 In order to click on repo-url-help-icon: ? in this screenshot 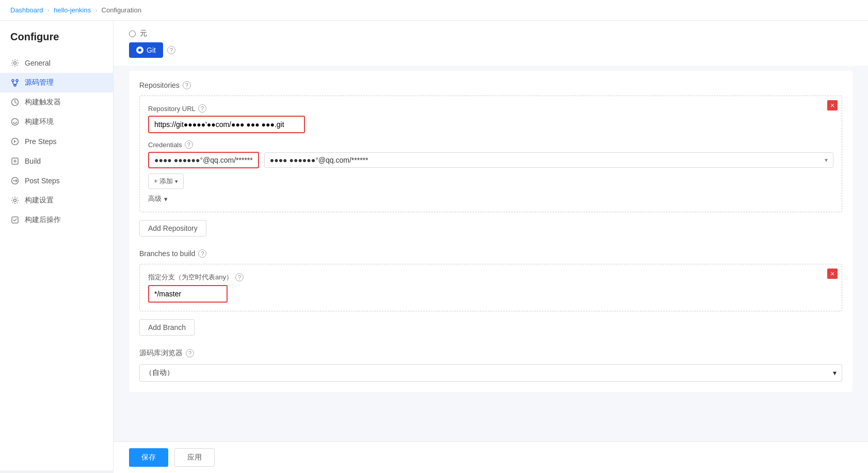, I will do `click(202, 108)`.